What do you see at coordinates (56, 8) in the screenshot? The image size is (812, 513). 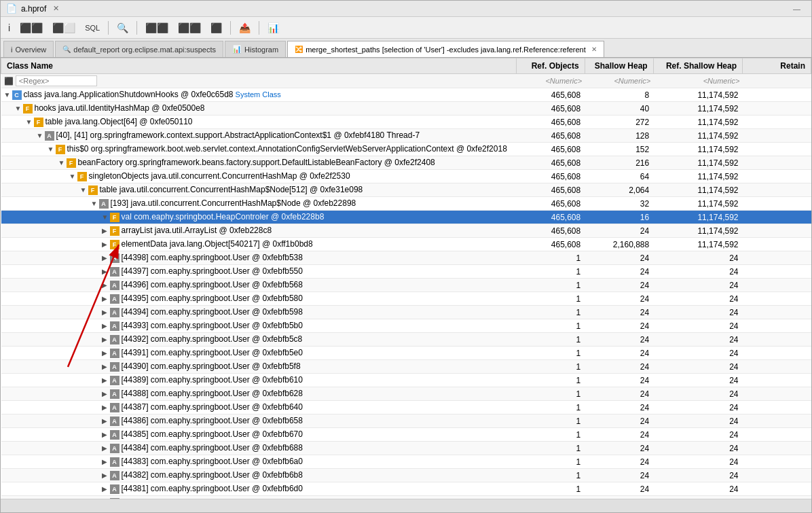 I see `title-close: ✕` at bounding box center [56, 8].